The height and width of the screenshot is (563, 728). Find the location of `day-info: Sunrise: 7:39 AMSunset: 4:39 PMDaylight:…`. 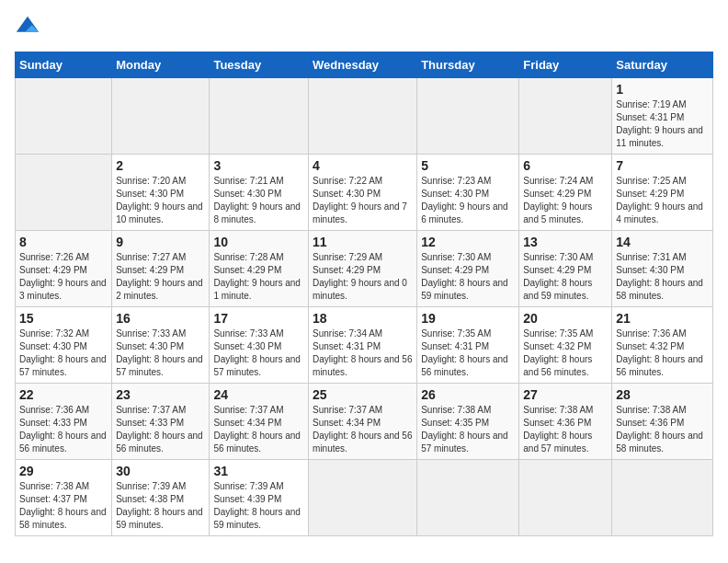

day-info: Sunrise: 7:39 AMSunset: 4:39 PMDaylight:… is located at coordinates (259, 506).